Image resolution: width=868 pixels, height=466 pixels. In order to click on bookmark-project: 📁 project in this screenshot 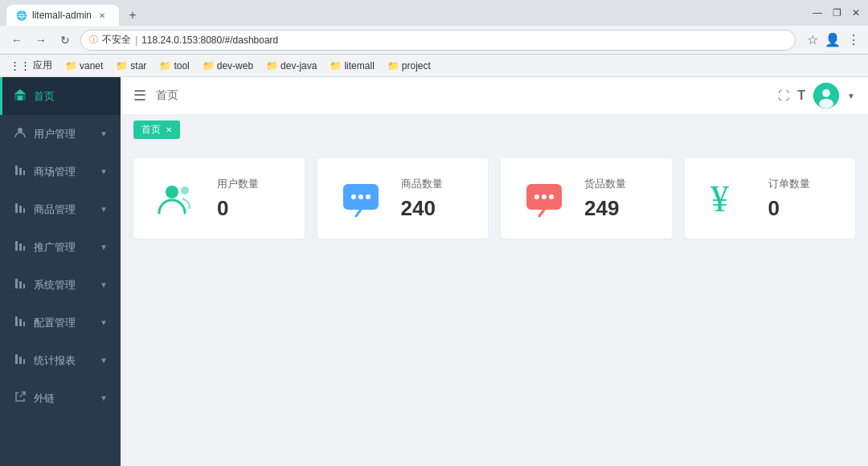, I will do `click(409, 66)`.